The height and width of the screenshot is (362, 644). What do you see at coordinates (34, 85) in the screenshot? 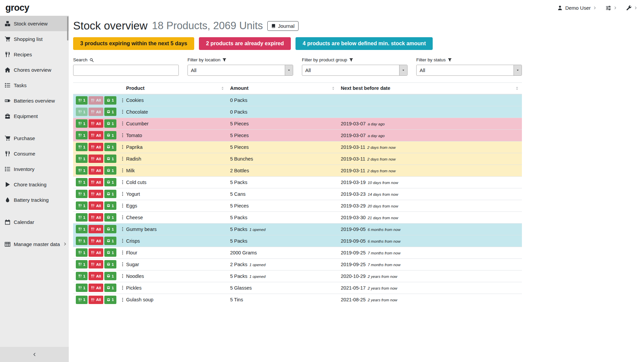
I see `sidebar-item-tasks: Tasks` at bounding box center [34, 85].